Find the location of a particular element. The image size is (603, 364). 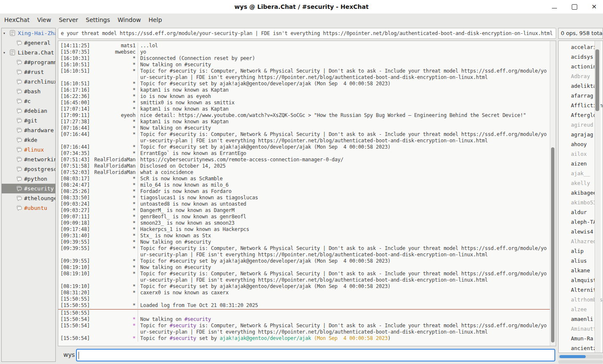

timestamp: [16:17:16] is located at coordinates (74, 90).